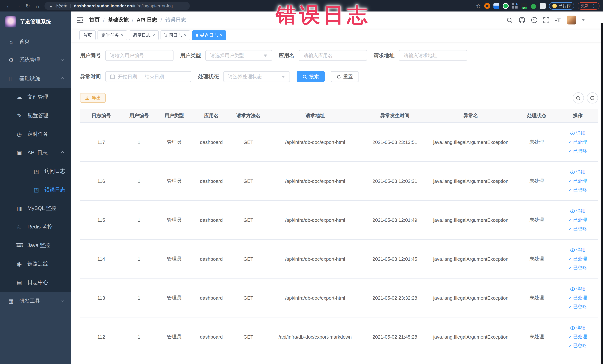 This screenshot has width=603, height=364. I want to click on fullscreen-icon, so click(546, 20).